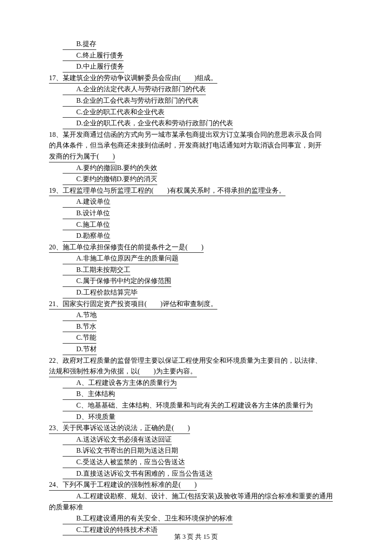 This screenshot has height=555, width=392. What do you see at coordinates (80, 315) in the screenshot?
I see `option-text: A.节地` at bounding box center [80, 315].